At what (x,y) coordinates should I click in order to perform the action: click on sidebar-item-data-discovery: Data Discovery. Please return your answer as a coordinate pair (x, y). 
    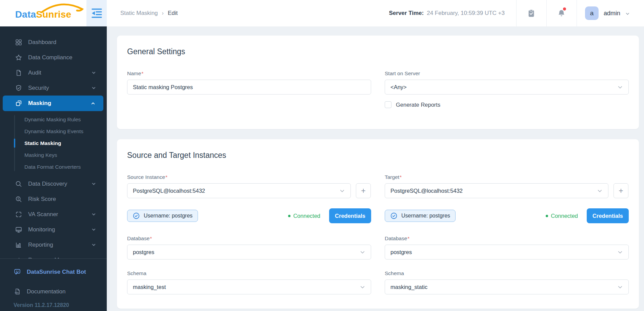
    Looking at the image, I should click on (54, 184).